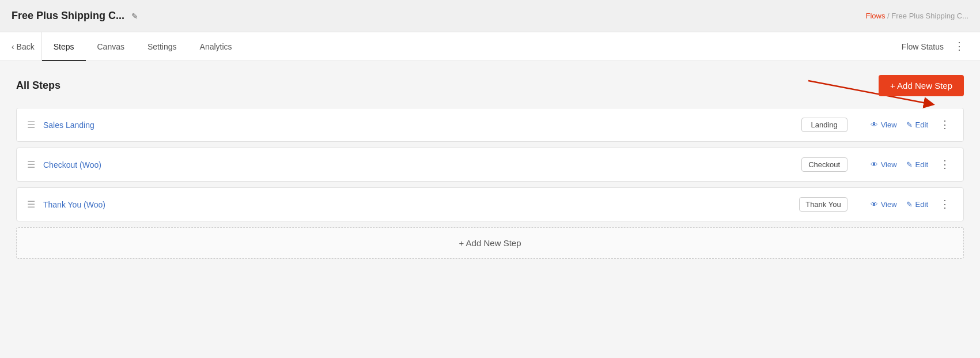 This screenshot has width=980, height=358. Describe the element at coordinates (128, 46) in the screenshot. I see `nav-tabs-left: ‹ Back Steps Canvas Settings Analytics` at that location.